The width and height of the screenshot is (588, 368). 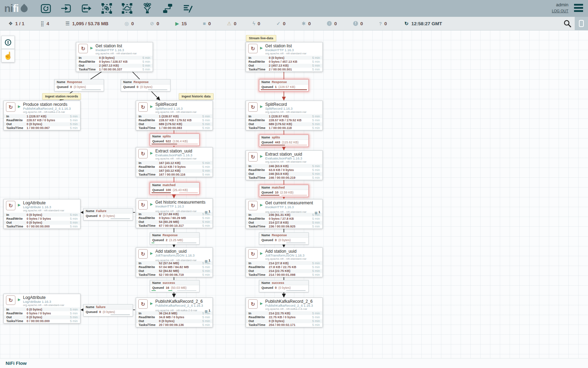 What do you see at coordinates (261, 38) in the screenshot?
I see `canvas-label: Stream live-data` at bounding box center [261, 38].